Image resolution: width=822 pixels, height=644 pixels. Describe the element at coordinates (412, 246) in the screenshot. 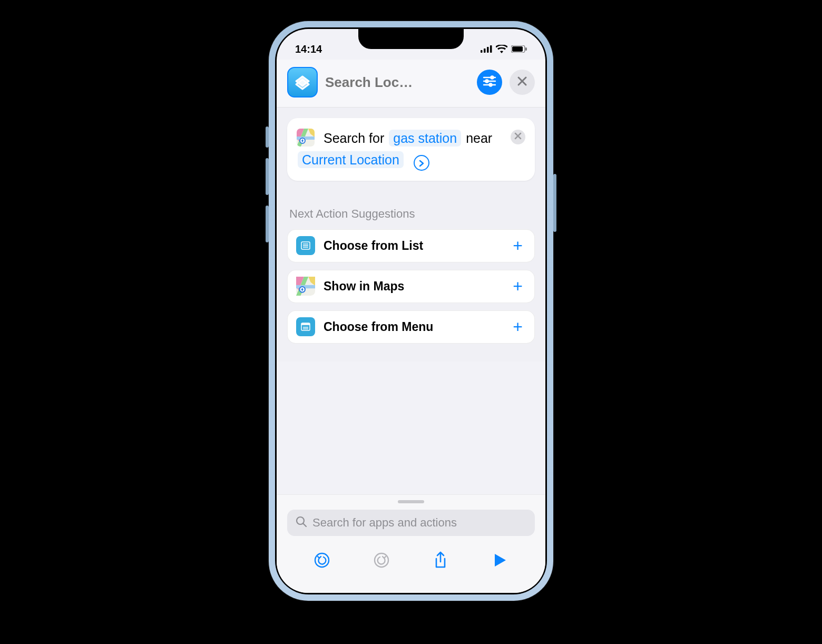

I see `suggestion-label: Choose from List` at that location.